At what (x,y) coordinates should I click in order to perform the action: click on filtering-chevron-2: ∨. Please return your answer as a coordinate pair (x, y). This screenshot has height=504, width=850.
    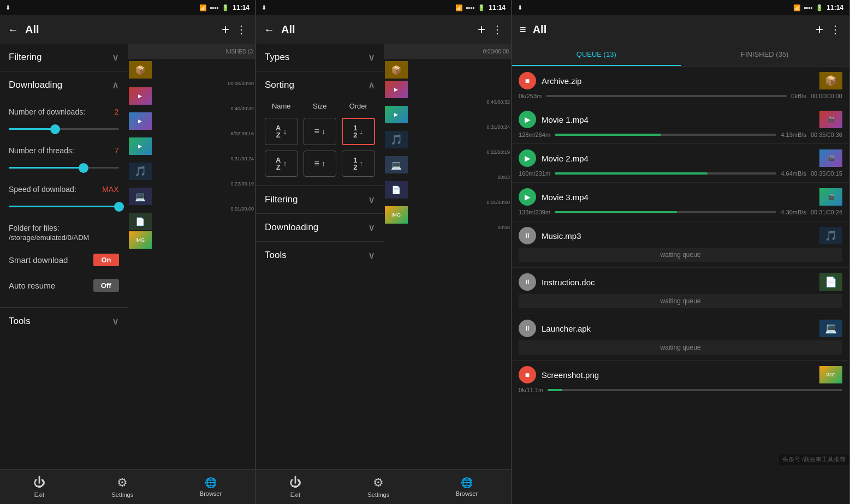
    Looking at the image, I should click on (371, 200).